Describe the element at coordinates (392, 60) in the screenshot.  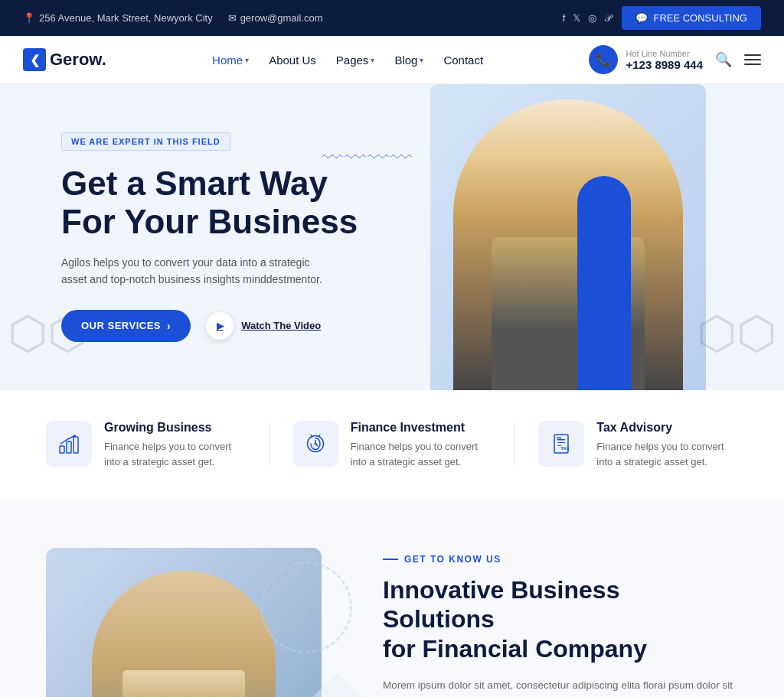
I see `header: ❮ Gerow. Home ▾ About Us Pages ▾ Blog ▾ …` at that location.